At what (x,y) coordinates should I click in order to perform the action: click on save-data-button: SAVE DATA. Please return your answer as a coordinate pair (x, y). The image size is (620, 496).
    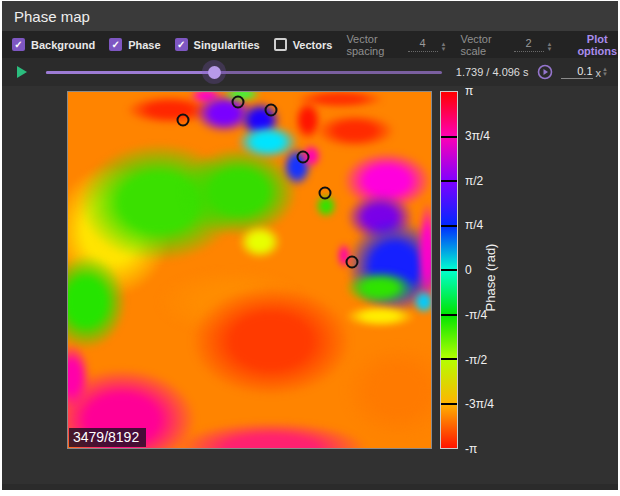
    Looking at the image, I should click on (276, 490).